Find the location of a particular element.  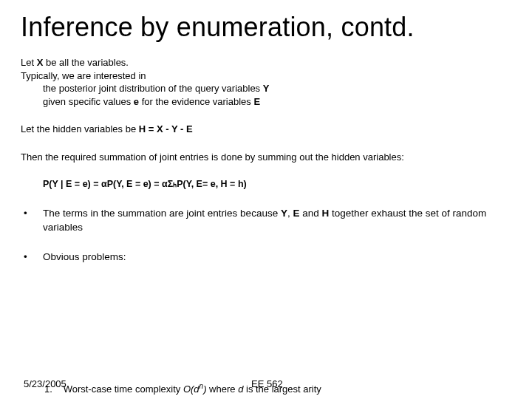

indent-line: given specific values e for the evidence… is located at coordinates (140, 102).